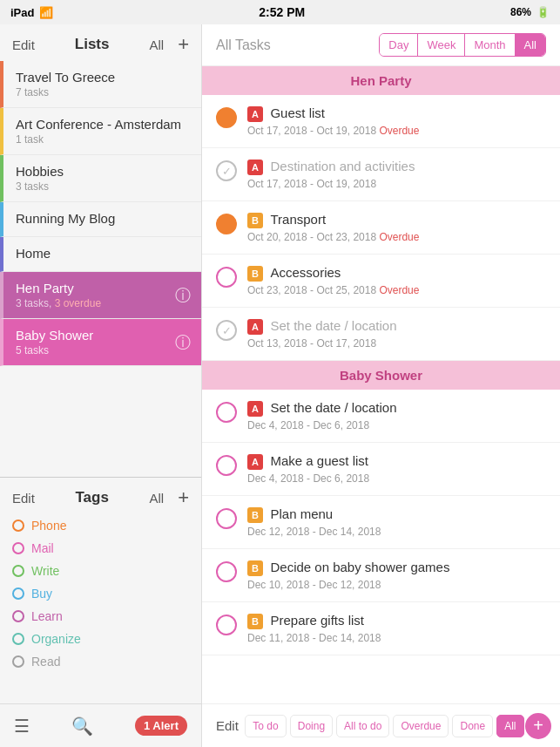  What do you see at coordinates (101, 639) in the screenshot?
I see `tag-item-organize: Organize` at bounding box center [101, 639].